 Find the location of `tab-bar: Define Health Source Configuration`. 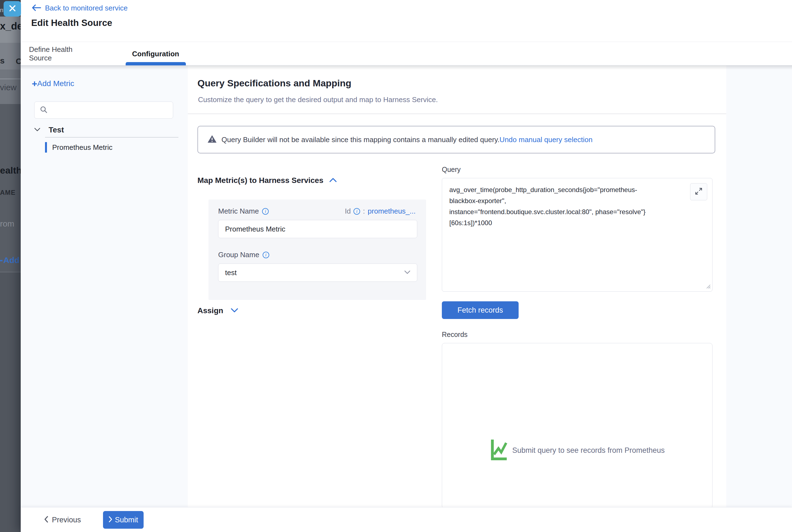

tab-bar: Define Health Source Configuration is located at coordinates (406, 54).